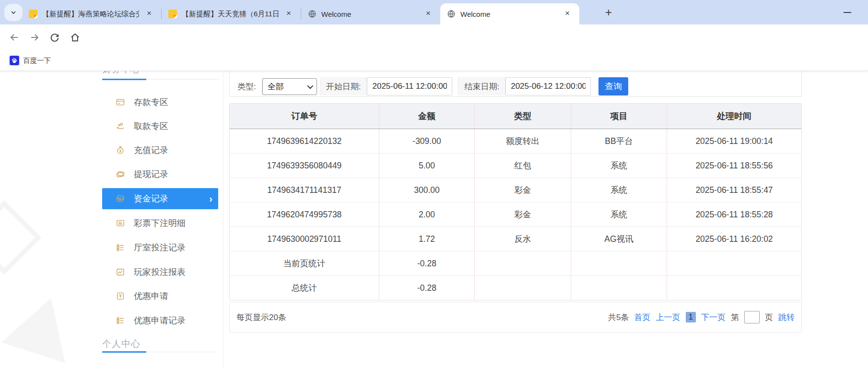 Image resolution: width=868 pixels, height=369 pixels. What do you see at coordinates (305, 190) in the screenshot?
I see `table-cell: 1749634171141317` at bounding box center [305, 190].